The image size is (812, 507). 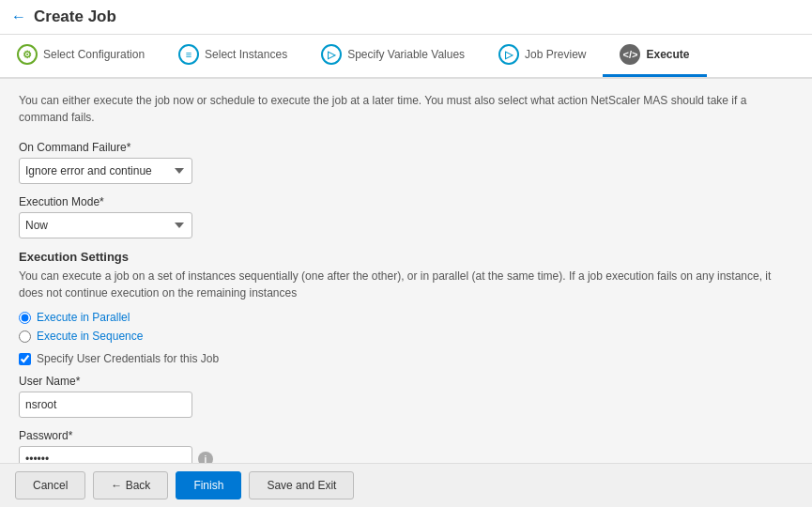 I want to click on wizard-tabs: ⚙ Select Configuration ≡ Select Instance…, so click(x=406, y=56).